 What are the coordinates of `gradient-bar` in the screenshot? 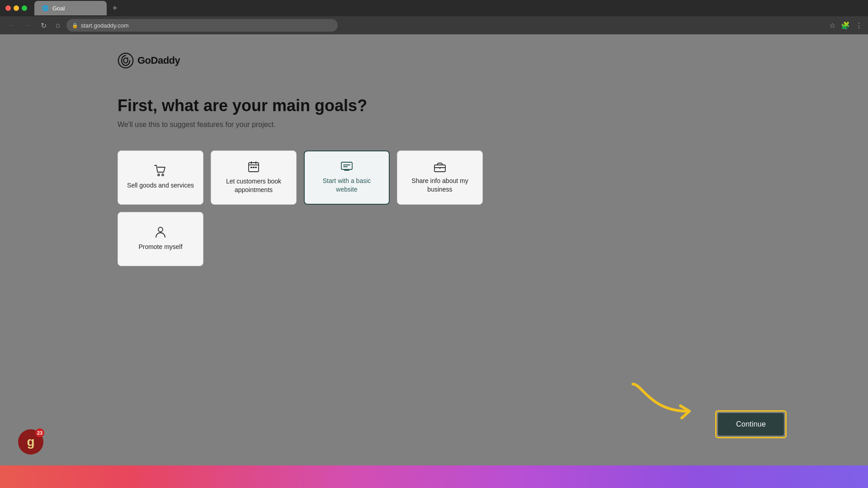 It's located at (434, 477).